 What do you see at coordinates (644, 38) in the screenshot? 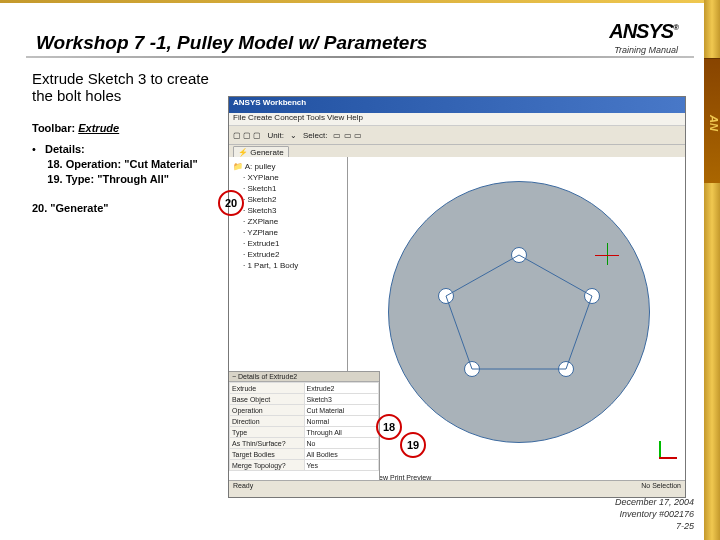
I see `logo-area: ANSYS® Training Manual` at bounding box center [644, 38].